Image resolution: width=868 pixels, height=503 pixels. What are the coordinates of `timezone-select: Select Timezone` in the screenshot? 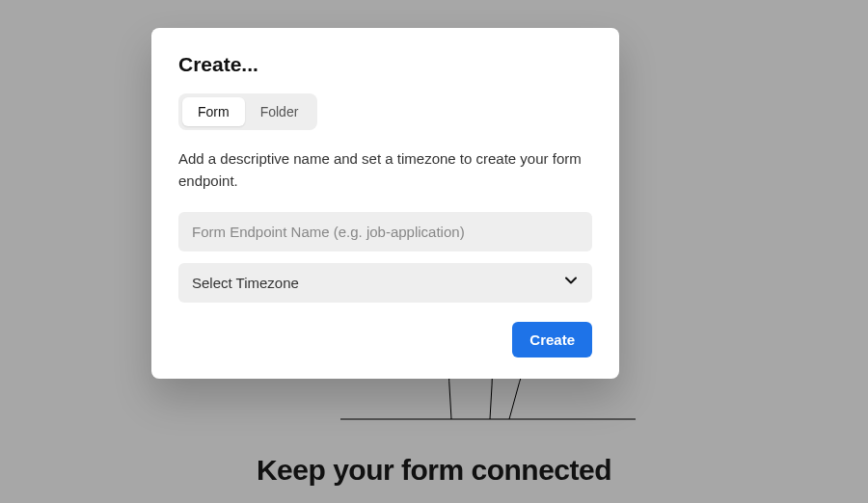 It's located at (386, 283).